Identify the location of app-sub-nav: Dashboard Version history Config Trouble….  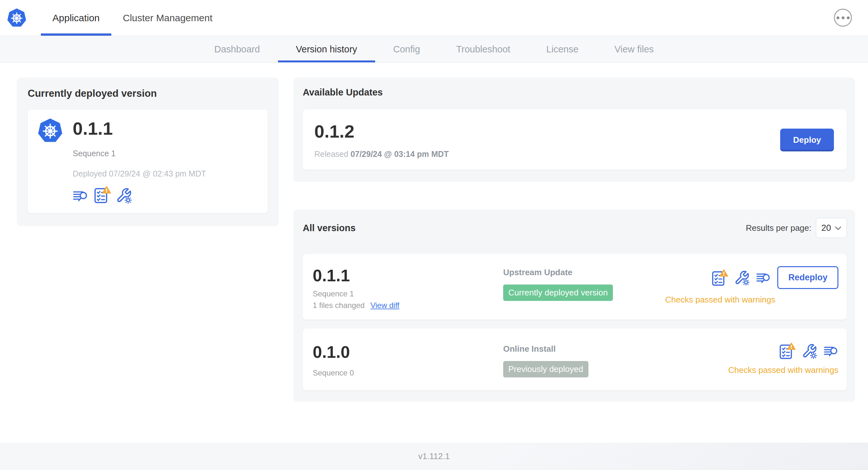
(434, 49).